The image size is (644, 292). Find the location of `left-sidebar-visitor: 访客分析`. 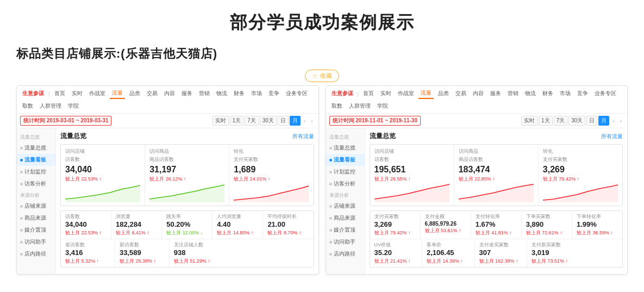

left-sidebar-visitor: 访客分析 is located at coordinates (36, 184).